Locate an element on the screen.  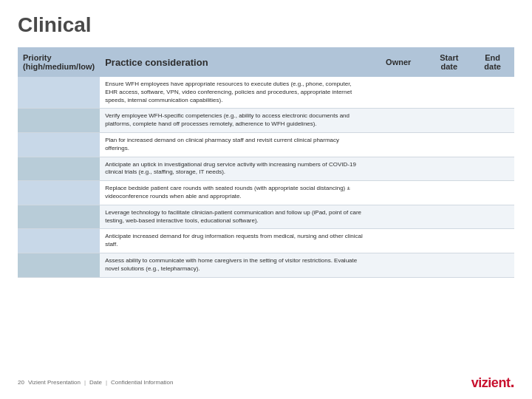
table-row: Replace bedside patient care rounds with… is located at coordinates (266, 194).